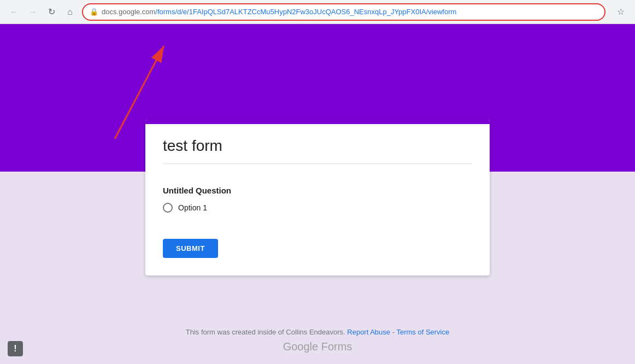 Image resolution: width=635 pixels, height=364 pixels. Describe the element at coordinates (318, 151) in the screenshot. I see `form-title: test form` at that location.